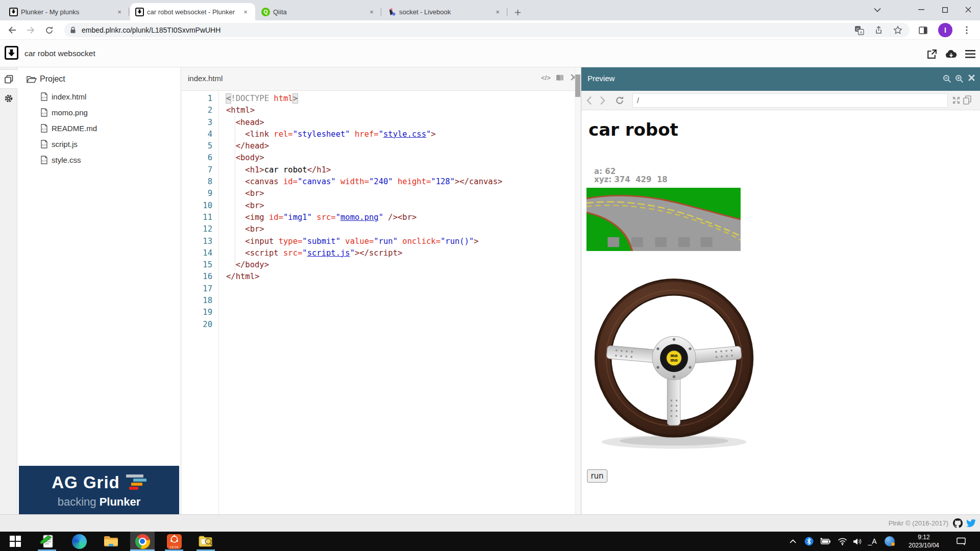 The image size is (980, 551). What do you see at coordinates (64, 112) in the screenshot?
I see `file-item-momo.png: </>momo.png` at bounding box center [64, 112].